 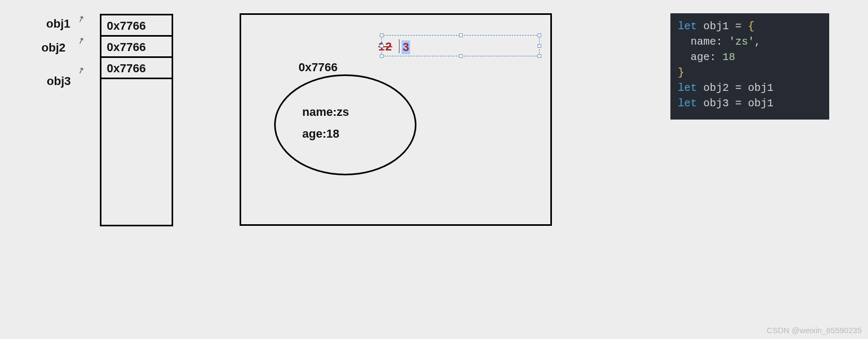 What do you see at coordinates (461, 46) in the screenshot?
I see `editing-textbox: 3` at bounding box center [461, 46].